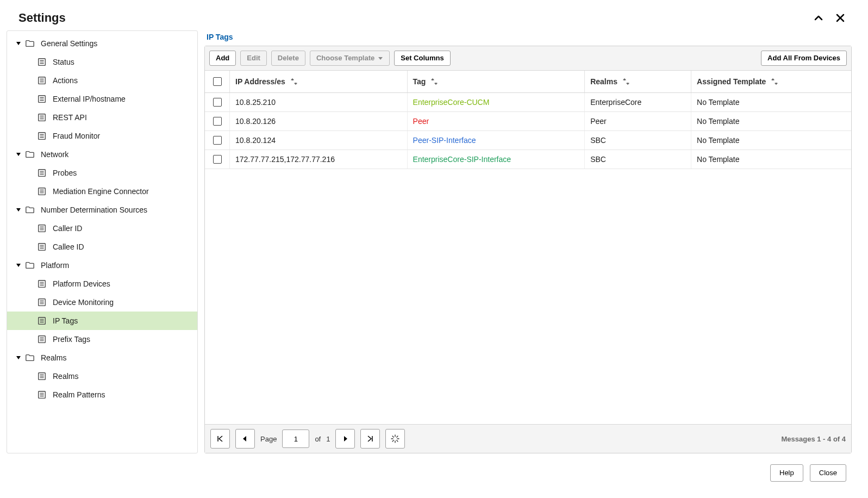  I want to click on table-row: 10.8.25.210EnterpriseCore-CUCMEnterprise…, so click(528, 102).